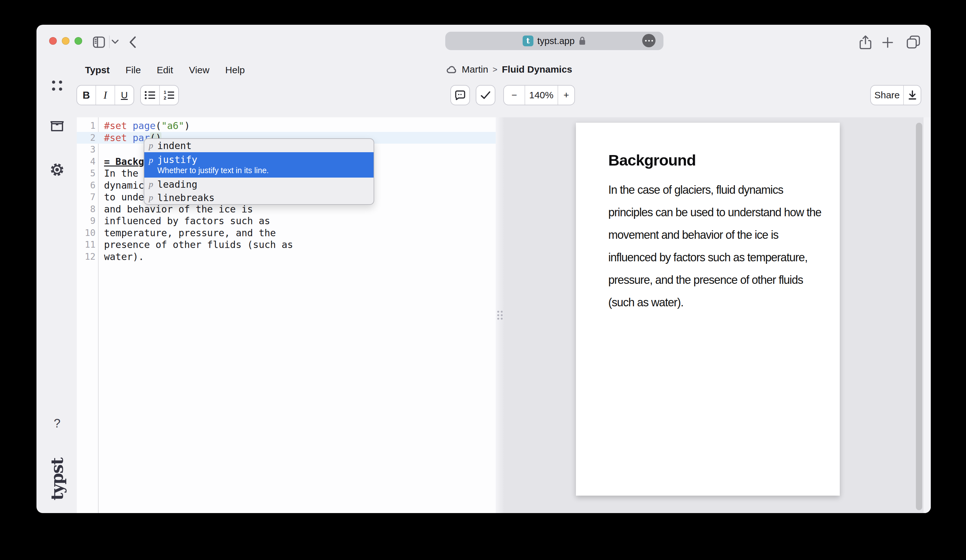 Image resolution: width=966 pixels, height=560 pixels. I want to click on code-token: water)., so click(124, 257).